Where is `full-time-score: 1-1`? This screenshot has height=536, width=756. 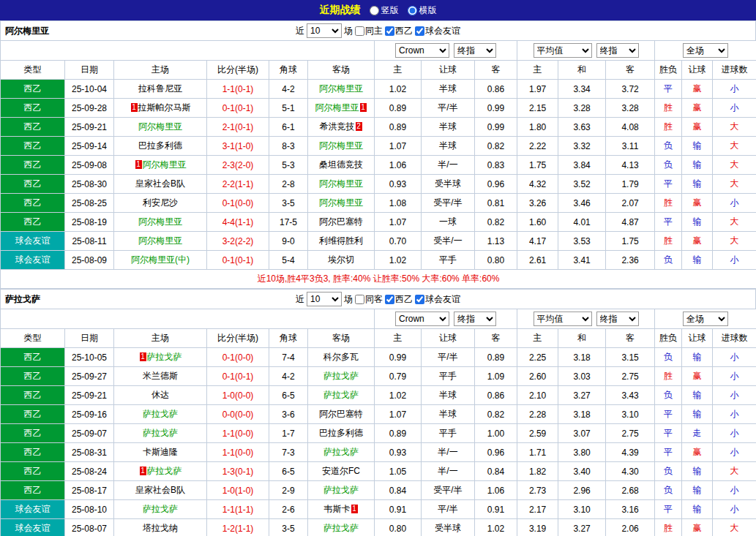
full-time-score: 1-1 is located at coordinates (228, 89).